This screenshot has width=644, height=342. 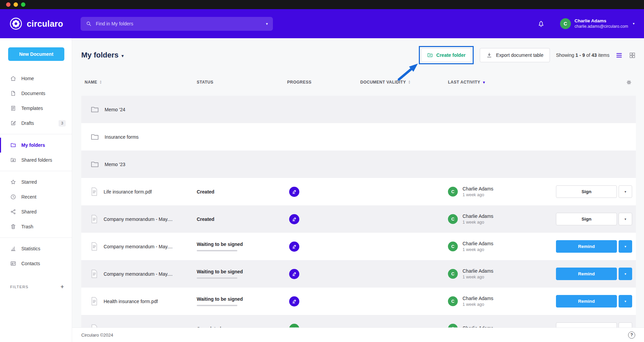 What do you see at coordinates (13, 227) in the screenshot?
I see `trash-icon` at bounding box center [13, 227].